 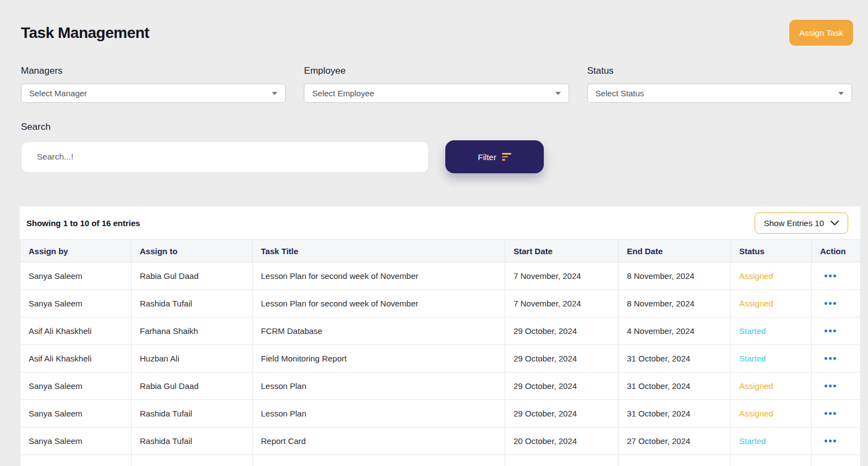 What do you see at coordinates (440, 223) in the screenshot?
I see `panel-header: Showing 1 to 10 of 16 entries Show Entri…` at bounding box center [440, 223].